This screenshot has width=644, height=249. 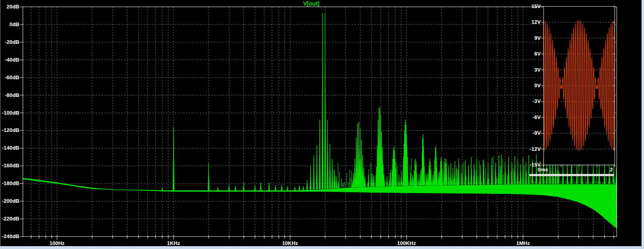 What do you see at coordinates (322, 248) in the screenshot?
I see `window-bottom-edge` at bounding box center [322, 248].